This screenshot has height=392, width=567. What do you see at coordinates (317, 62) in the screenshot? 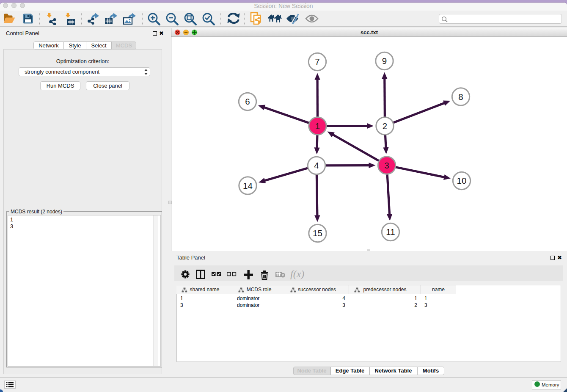
I see `svg-text: 7` at bounding box center [317, 62].